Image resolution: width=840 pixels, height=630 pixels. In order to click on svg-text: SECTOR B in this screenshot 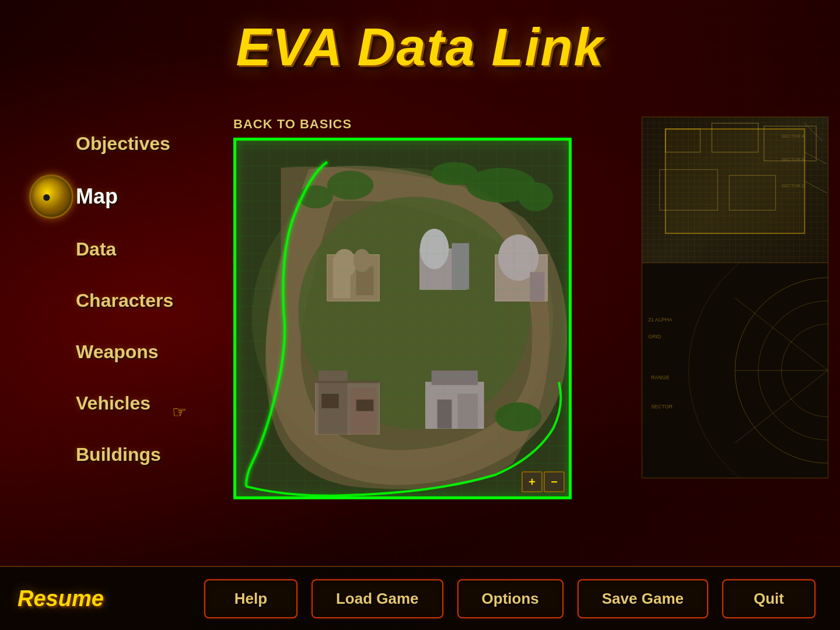, I will do `click(793, 160)`.